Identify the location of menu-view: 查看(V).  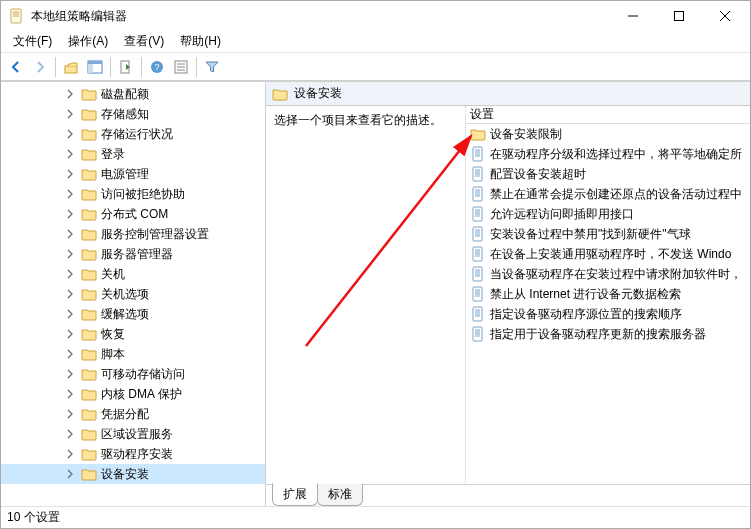
(144, 42).